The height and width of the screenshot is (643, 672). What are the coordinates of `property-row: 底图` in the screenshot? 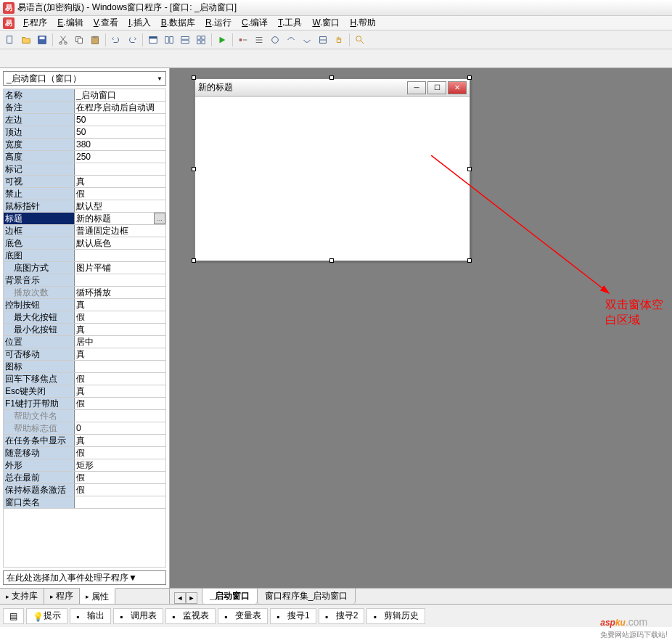 It's located at (84, 255).